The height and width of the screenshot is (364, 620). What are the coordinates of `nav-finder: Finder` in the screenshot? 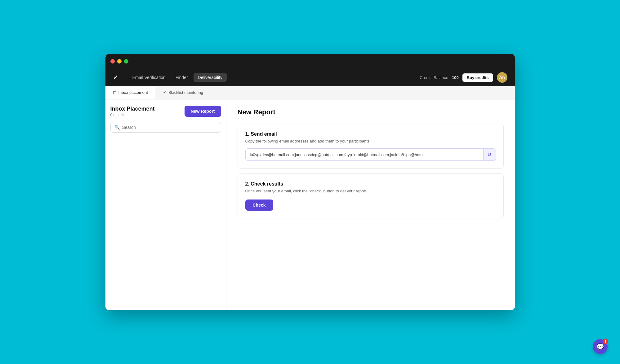 It's located at (182, 77).